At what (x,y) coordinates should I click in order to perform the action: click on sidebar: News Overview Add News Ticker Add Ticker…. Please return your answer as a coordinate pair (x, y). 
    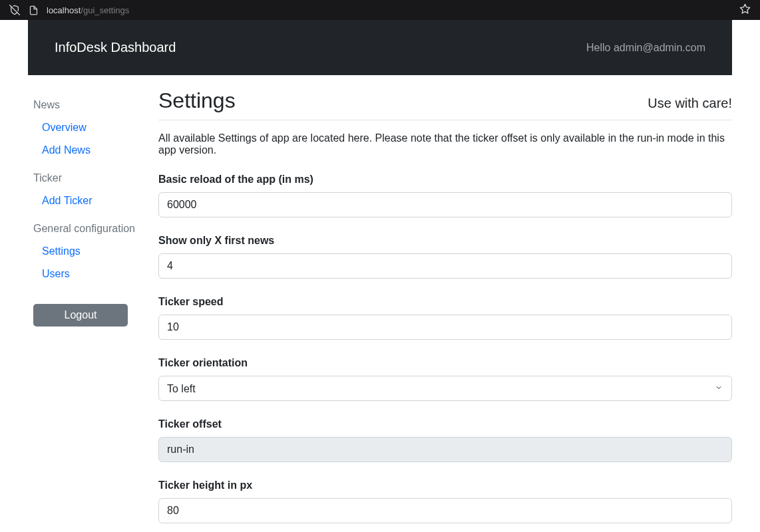
    Looking at the image, I should click on (96, 207).